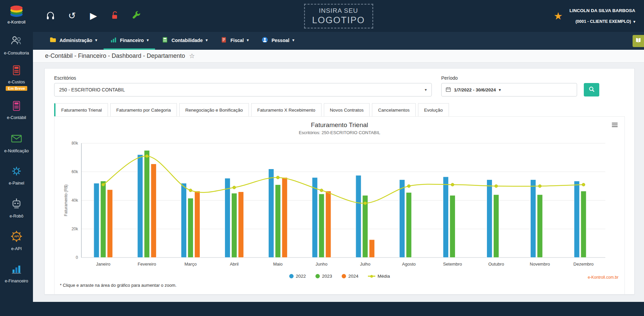 The height and width of the screenshot is (316, 644). What do you see at coordinates (394, 110) in the screenshot?
I see `tab-cancelamentos: Cancelamentos` at bounding box center [394, 110].